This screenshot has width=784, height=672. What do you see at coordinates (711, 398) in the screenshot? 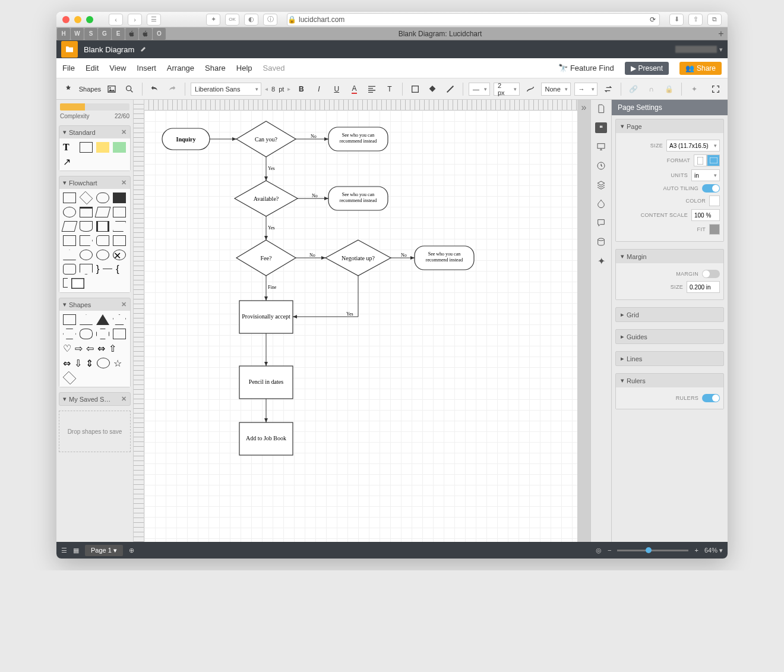
I see `rulers-toggle` at bounding box center [711, 398].